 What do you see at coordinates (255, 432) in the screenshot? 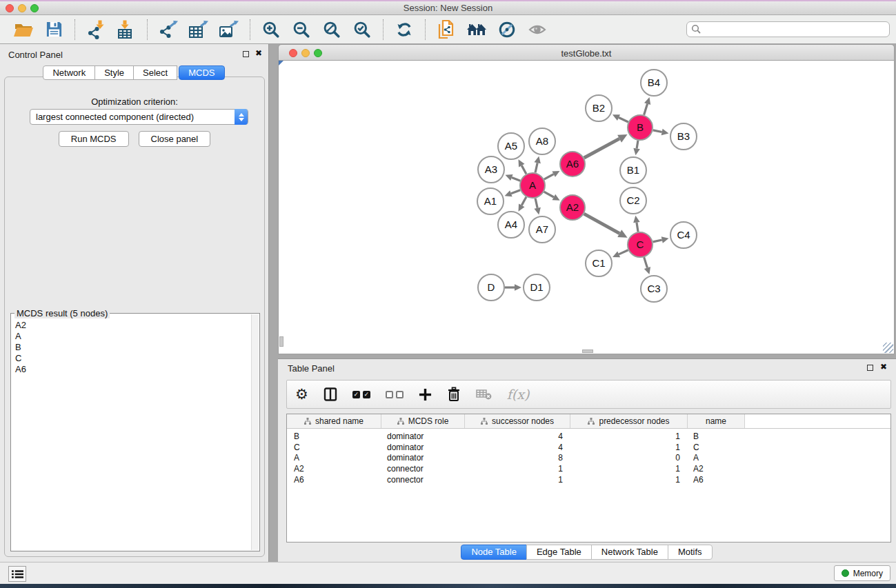
I see `result-scrollbar` at bounding box center [255, 432].